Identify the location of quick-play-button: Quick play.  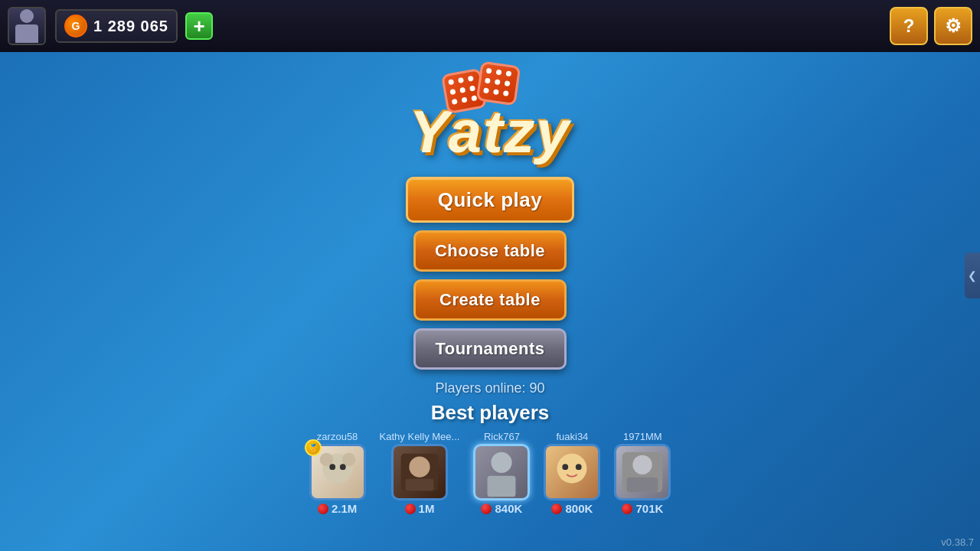
(490, 200).